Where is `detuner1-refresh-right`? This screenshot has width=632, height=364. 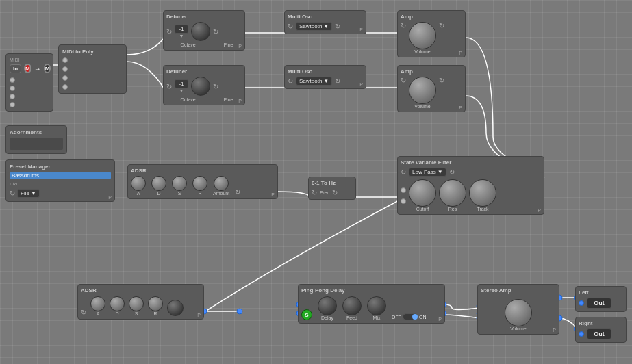 detuner1-refresh-right is located at coordinates (216, 31).